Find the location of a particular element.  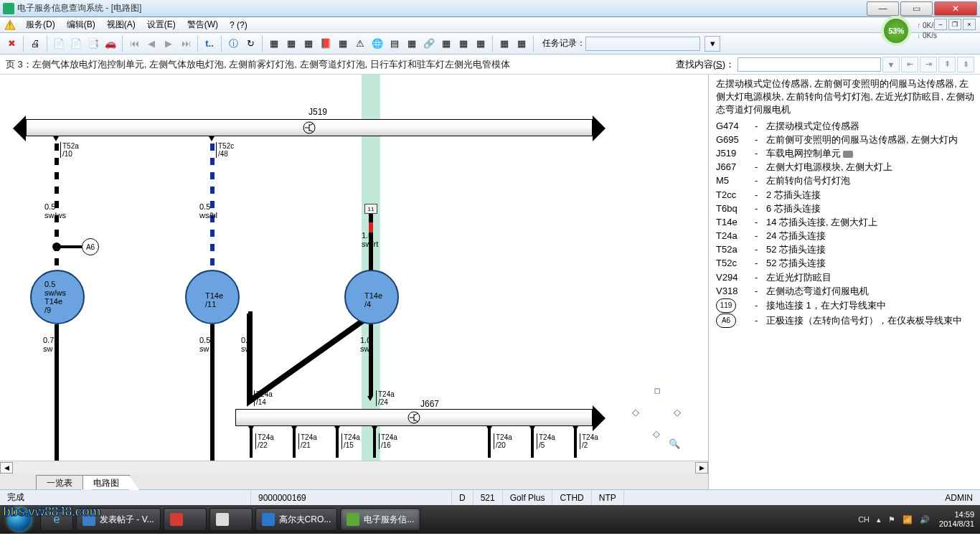

tb-calc-icon: ▤ is located at coordinates (395, 44).